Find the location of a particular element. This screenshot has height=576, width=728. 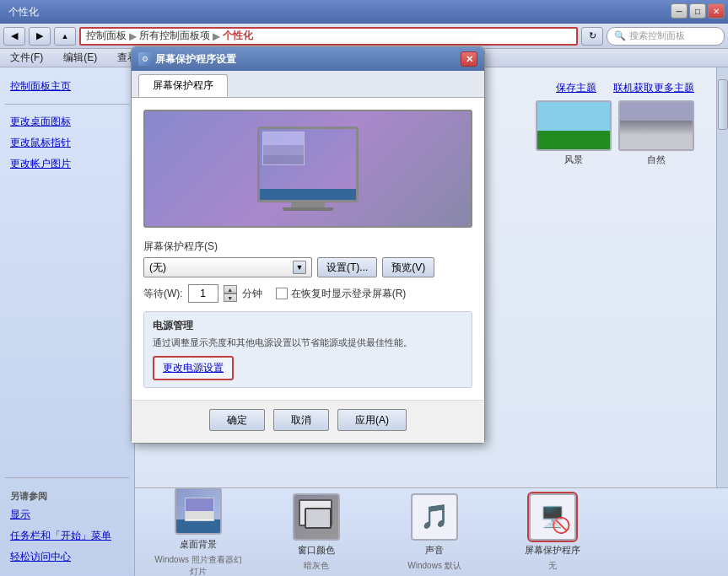

change-power-link: 更改电源设置 is located at coordinates (193, 368).